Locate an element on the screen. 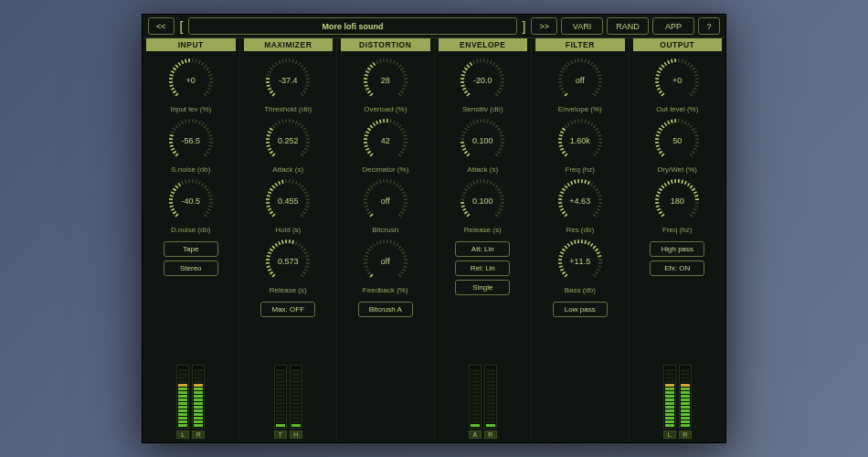  bitcrush-mode-button: Bitcrush A is located at coordinates (386, 309).